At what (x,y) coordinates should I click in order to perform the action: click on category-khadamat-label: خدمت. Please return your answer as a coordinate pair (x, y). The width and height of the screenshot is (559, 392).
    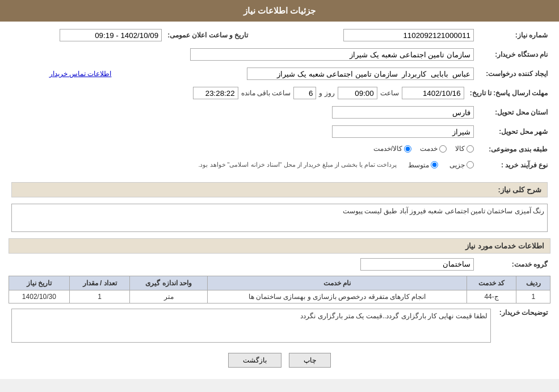
    Looking at the image, I should click on (429, 149).